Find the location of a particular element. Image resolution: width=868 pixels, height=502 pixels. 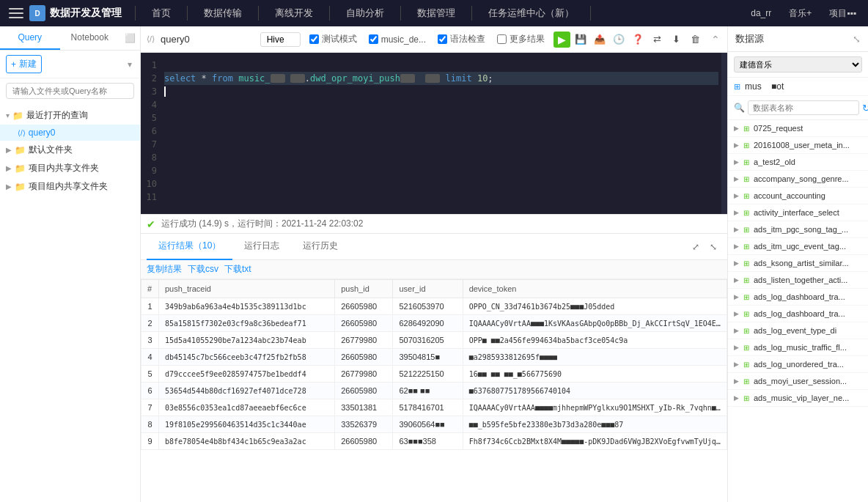

expand-results-btn: ⤢ is located at coordinates (696, 247).